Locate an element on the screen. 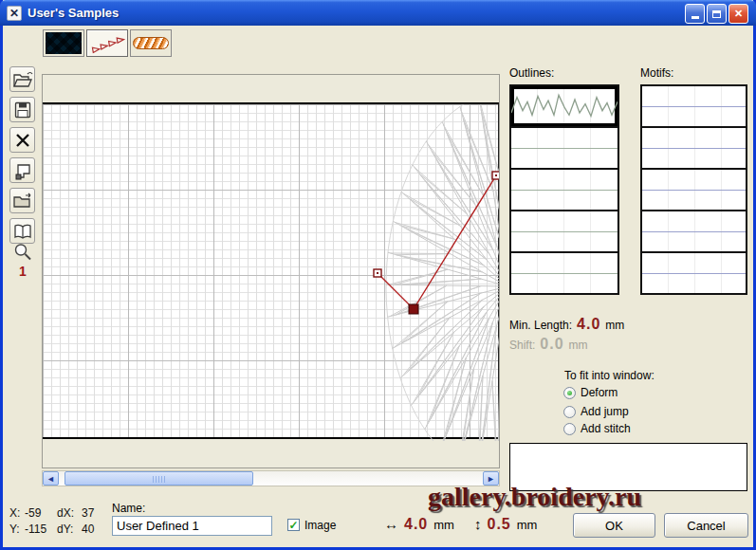  min-length-label: Min. Length: is located at coordinates (541, 325).